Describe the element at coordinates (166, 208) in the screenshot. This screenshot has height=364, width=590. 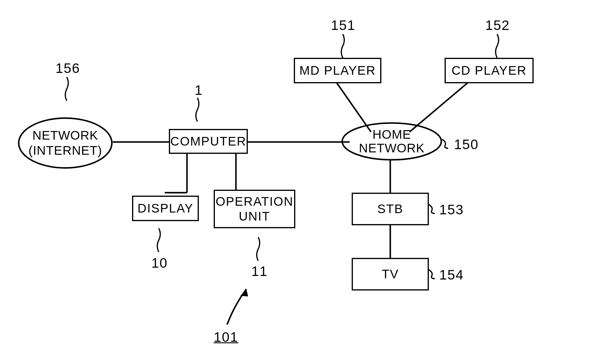
I see `display-node: DISPLAY` at that location.